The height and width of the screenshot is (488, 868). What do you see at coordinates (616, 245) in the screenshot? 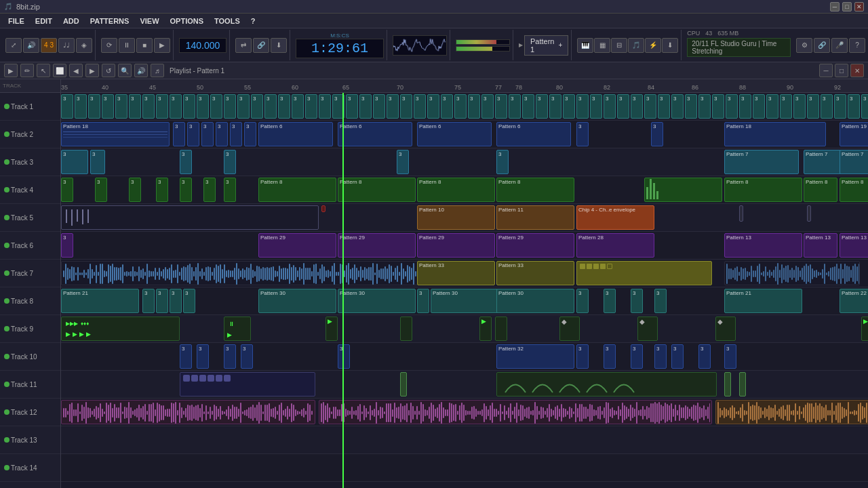
I see `pattern-block: Pattern 28` at bounding box center [616, 245].